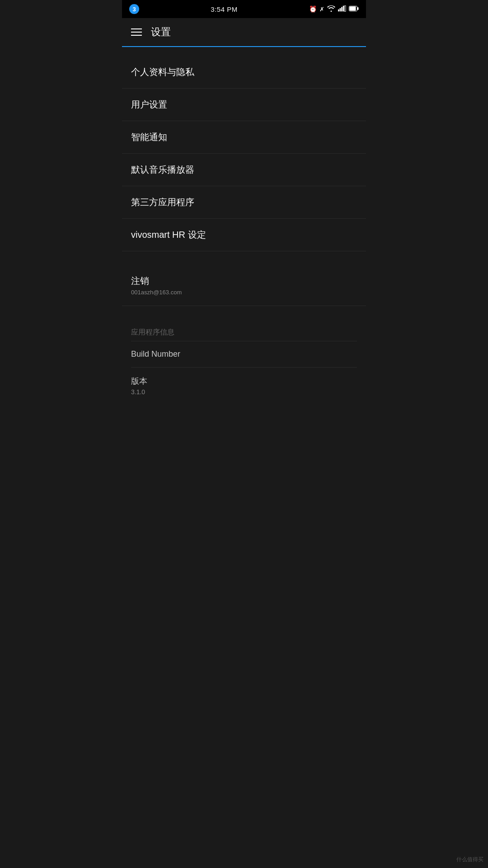 This screenshot has height=868, width=488. I want to click on status-bar-left: 3, so click(134, 9).